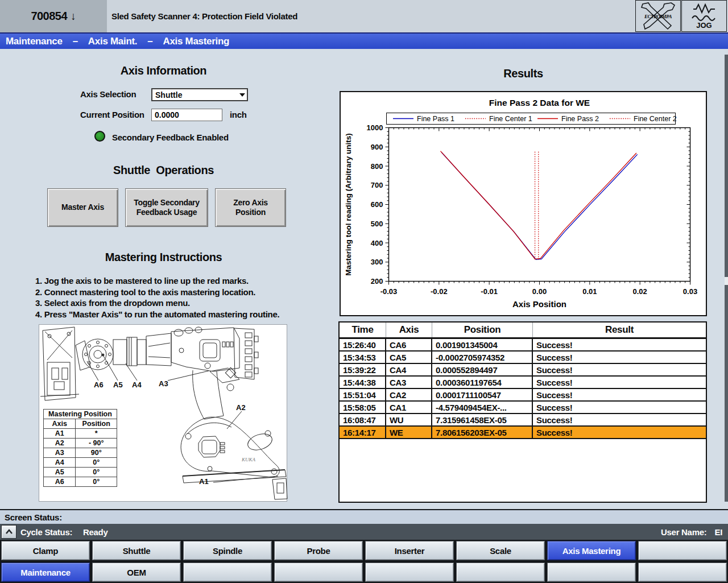 Image resolution: width=728 pixels, height=583 pixels. I want to click on results-row-ca1: 15:58:05CA1-4.579409454EX-...Success!, so click(523, 408).